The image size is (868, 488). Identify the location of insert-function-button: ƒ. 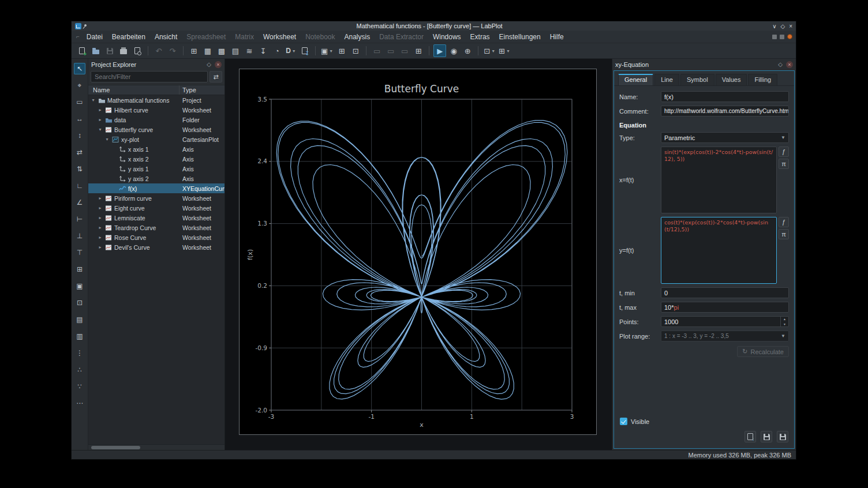
(784, 152).